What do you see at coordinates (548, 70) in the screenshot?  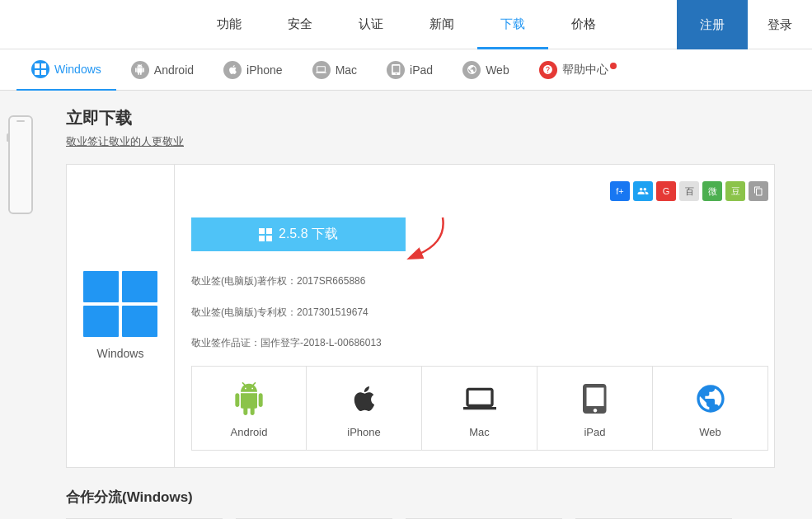 I see `help-icon` at bounding box center [548, 70].